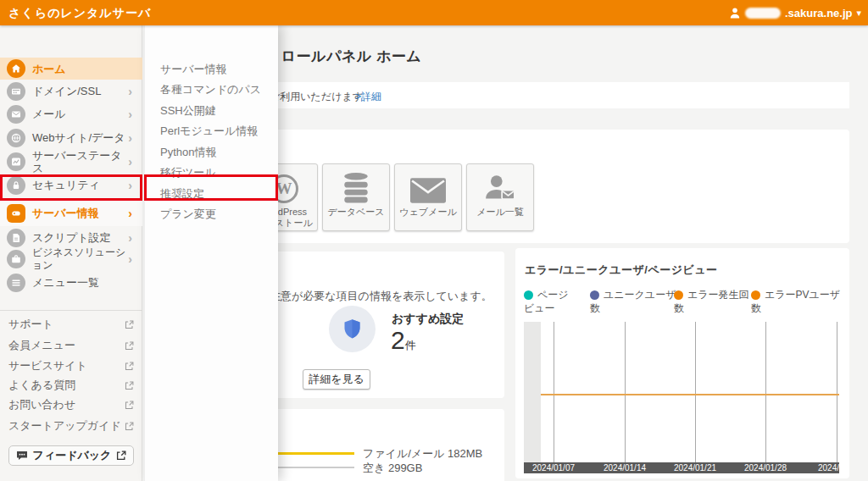 The width and height of the screenshot is (868, 481). What do you see at coordinates (16, 114) in the screenshot?
I see `mail-icon` at bounding box center [16, 114].